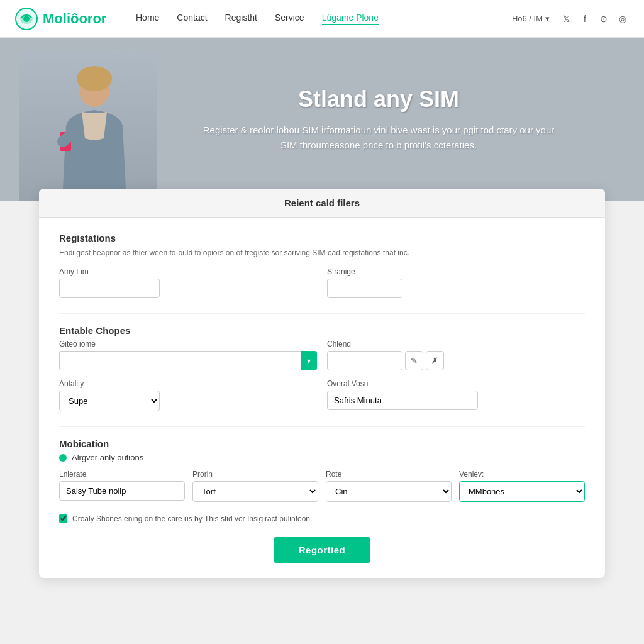 The width and height of the screenshot is (644, 644). What do you see at coordinates (255, 492) in the screenshot?
I see `prorin-select: Torf Option 2` at bounding box center [255, 492].